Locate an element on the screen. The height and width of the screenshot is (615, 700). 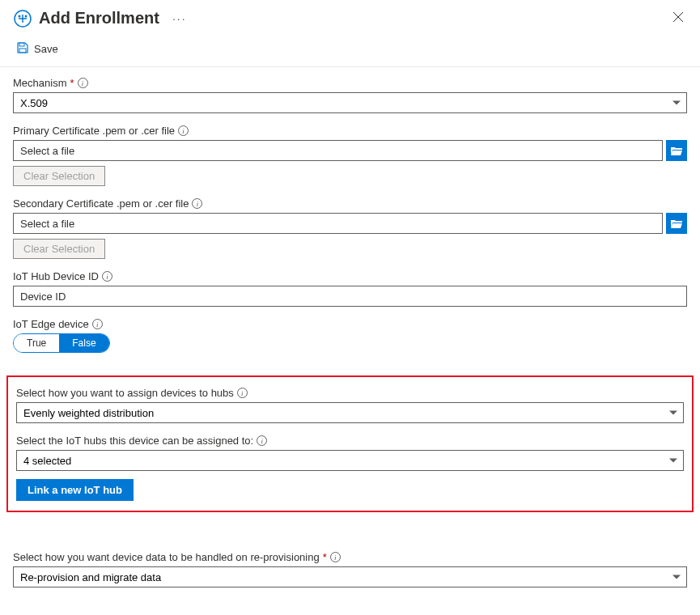
edge-device-true: True is located at coordinates (36, 343).